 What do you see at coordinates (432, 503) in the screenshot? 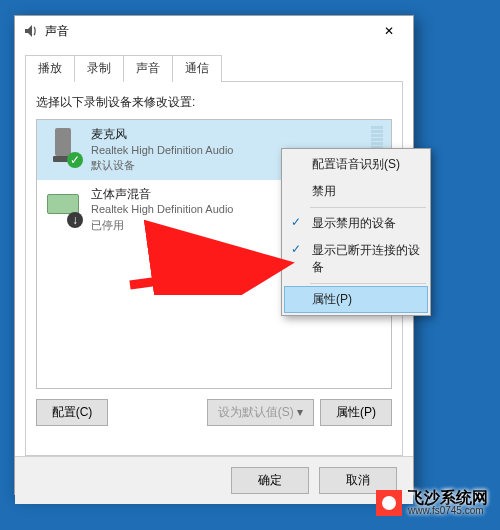
I see `watermark: 飞沙系统网 www.fs0745.com` at bounding box center [432, 503].